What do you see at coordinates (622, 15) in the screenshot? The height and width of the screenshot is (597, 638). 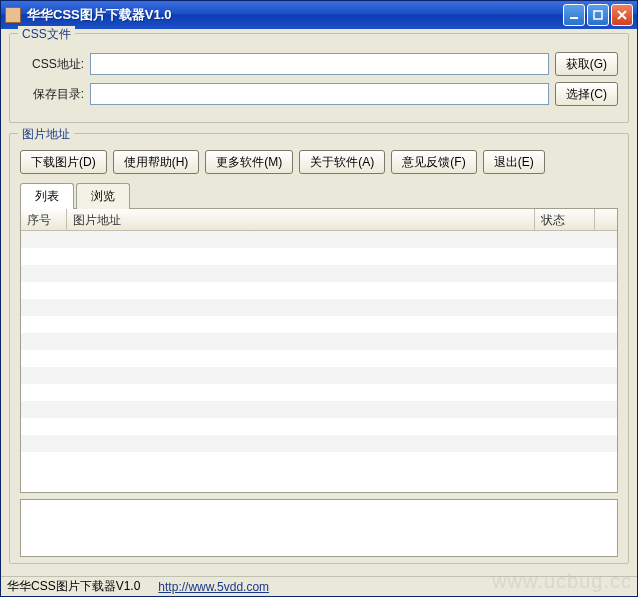 I see `close-icon` at bounding box center [622, 15].